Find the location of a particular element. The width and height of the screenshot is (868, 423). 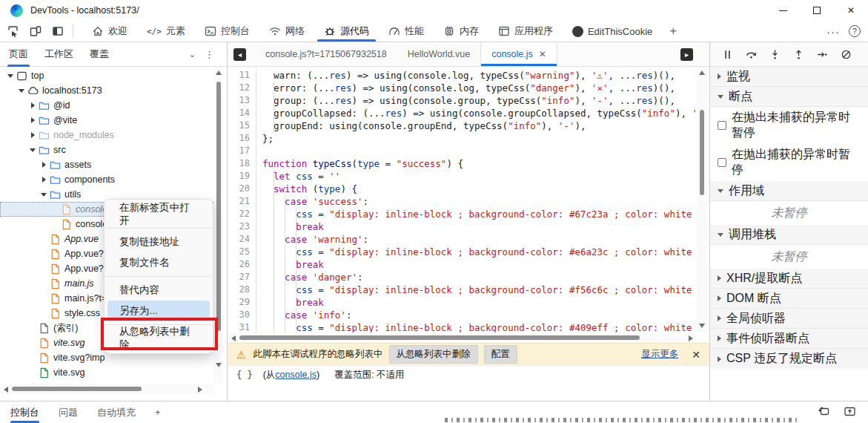

drawer-tab-自动填充: 自动填充 is located at coordinates (116, 413).